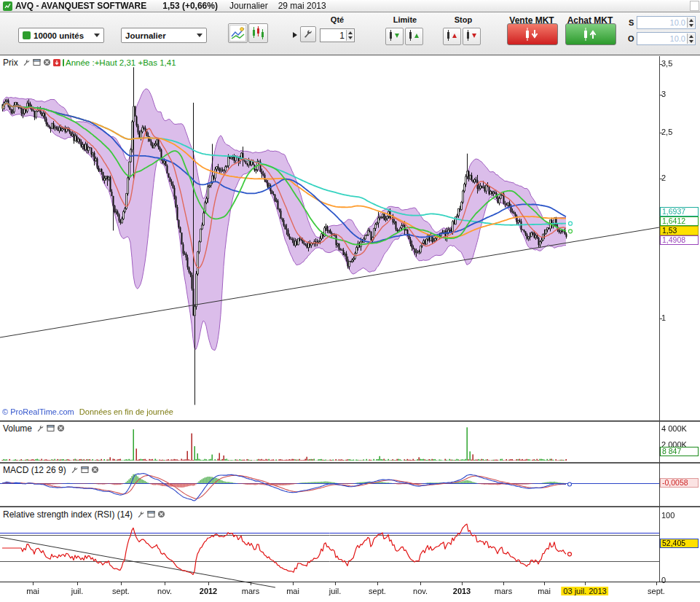  What do you see at coordinates (350, 35) in the screenshot?
I see `qty-spinner` at bounding box center [350, 35].